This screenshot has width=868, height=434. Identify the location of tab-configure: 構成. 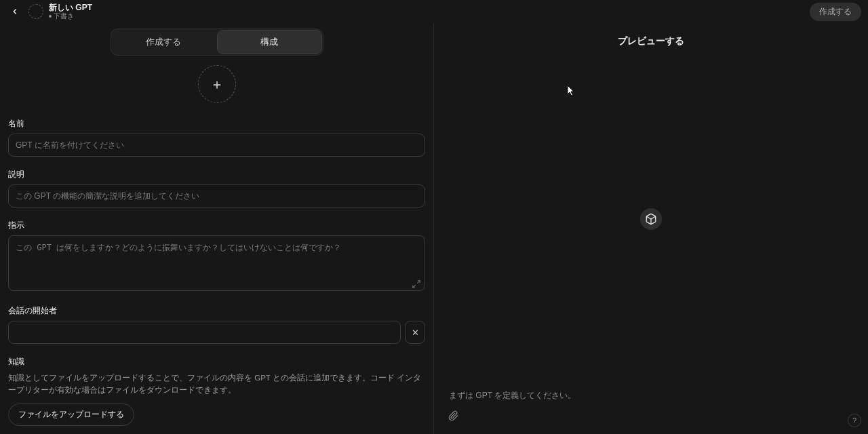
(270, 42).